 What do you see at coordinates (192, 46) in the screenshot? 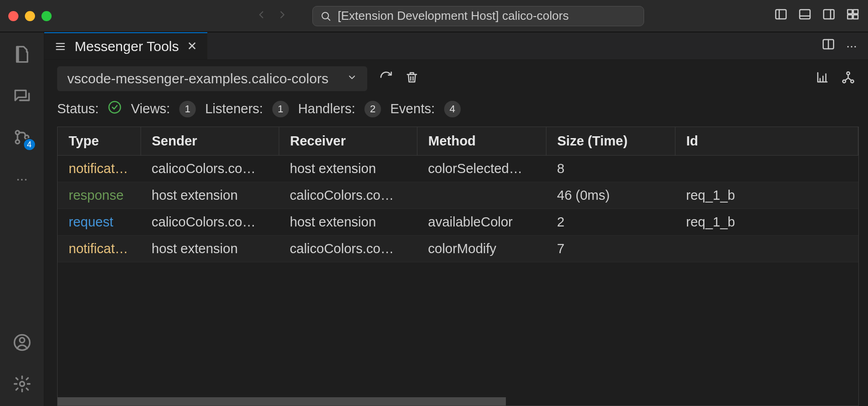
I see `close-tab-icon: ✕` at bounding box center [192, 46].